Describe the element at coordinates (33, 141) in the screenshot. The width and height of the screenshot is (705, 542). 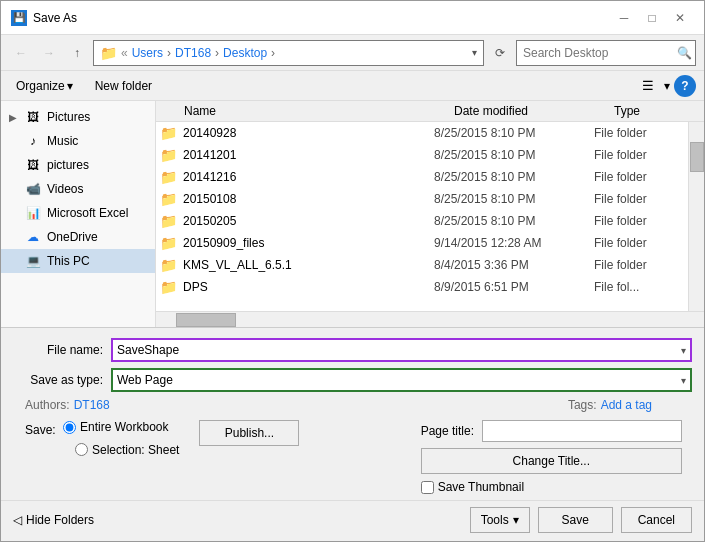
I see `music-icon: ♪` at that location.